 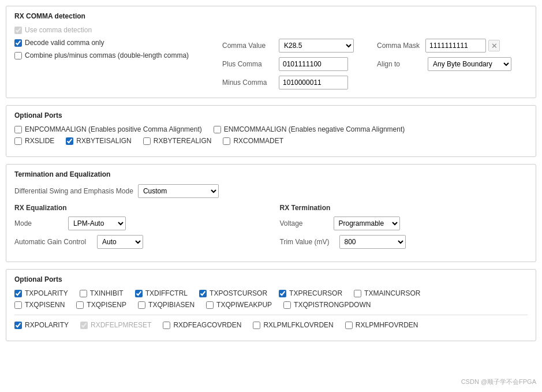 I want to click on enpcommaalign-label: ENPCOMMAALIGN (Enables positive Comma Al…, so click(x=109, y=129).